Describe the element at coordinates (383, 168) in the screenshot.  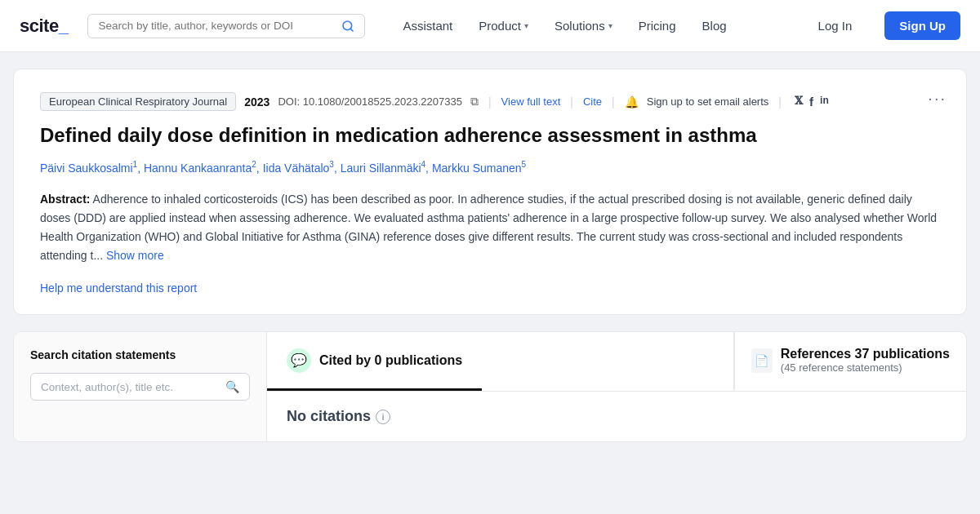
I see `author-4: Lauri Sillanmäki4` at that location.